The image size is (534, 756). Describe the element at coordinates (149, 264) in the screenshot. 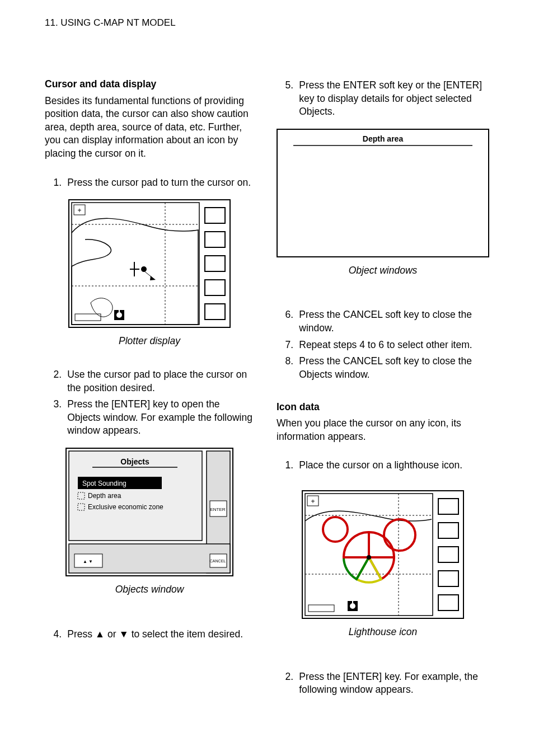

I see `plotter-svg: +` at that location.